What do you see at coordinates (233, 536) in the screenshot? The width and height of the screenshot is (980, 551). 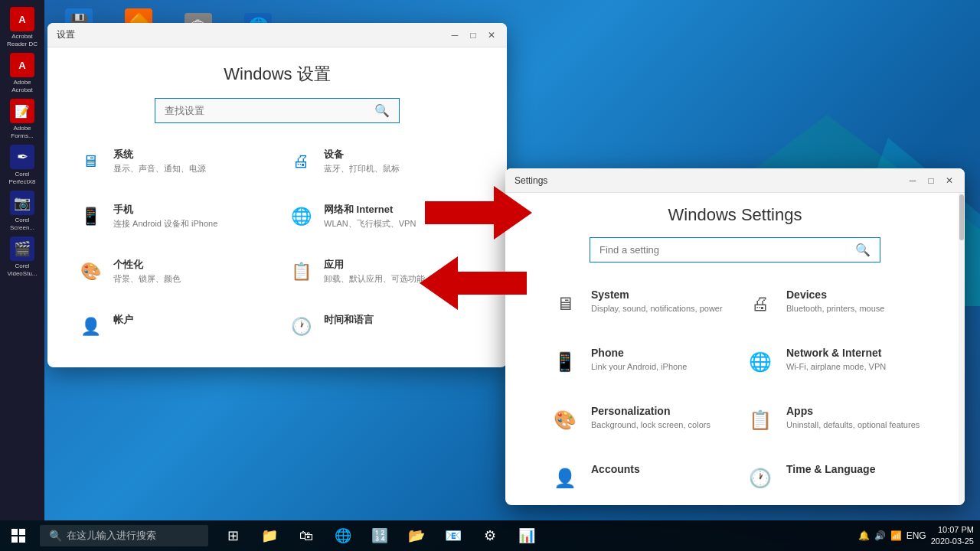 I see `taskbar-icon-taskview: ⊞` at bounding box center [233, 536].